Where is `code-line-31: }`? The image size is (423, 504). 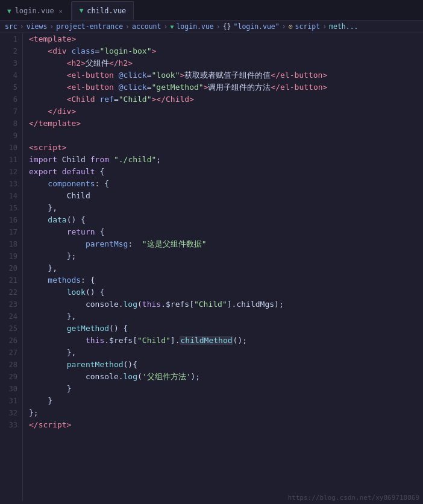
code-line-31: } is located at coordinates (226, 401).